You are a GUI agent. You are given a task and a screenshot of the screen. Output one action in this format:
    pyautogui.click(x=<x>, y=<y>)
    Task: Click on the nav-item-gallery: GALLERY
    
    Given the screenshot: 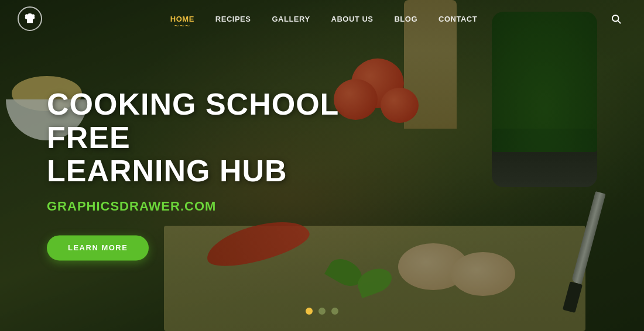 What is the action you would take?
    pyautogui.click(x=290, y=19)
    